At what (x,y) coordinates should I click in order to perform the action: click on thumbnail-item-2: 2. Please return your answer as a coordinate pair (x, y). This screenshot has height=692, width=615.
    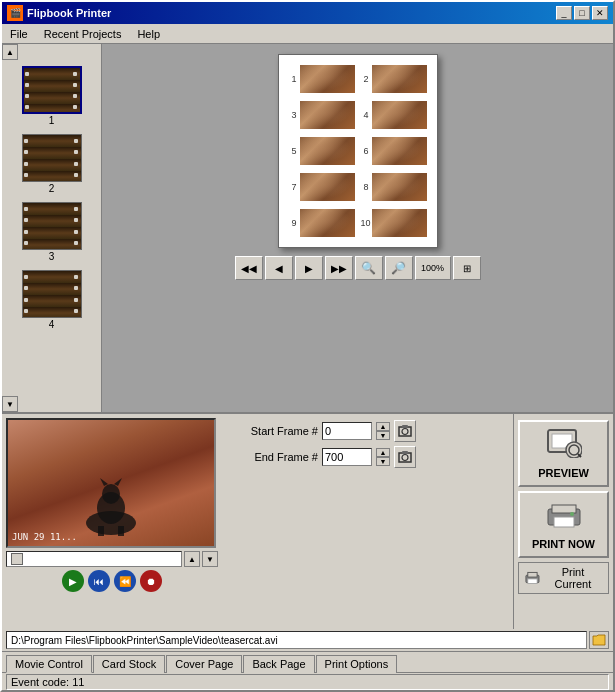
    Looking at the image, I should click on (52, 164).